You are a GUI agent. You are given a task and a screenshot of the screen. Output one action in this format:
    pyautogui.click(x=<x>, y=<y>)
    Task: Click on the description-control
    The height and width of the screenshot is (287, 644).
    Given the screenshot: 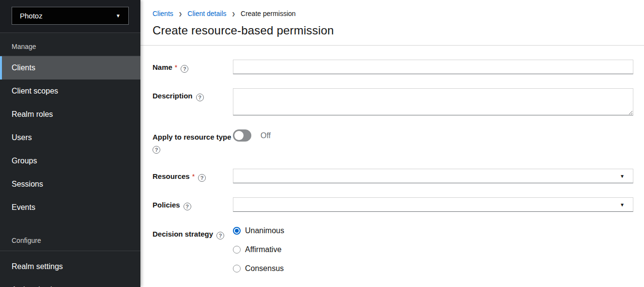 What is the action you would take?
    pyautogui.click(x=433, y=102)
    